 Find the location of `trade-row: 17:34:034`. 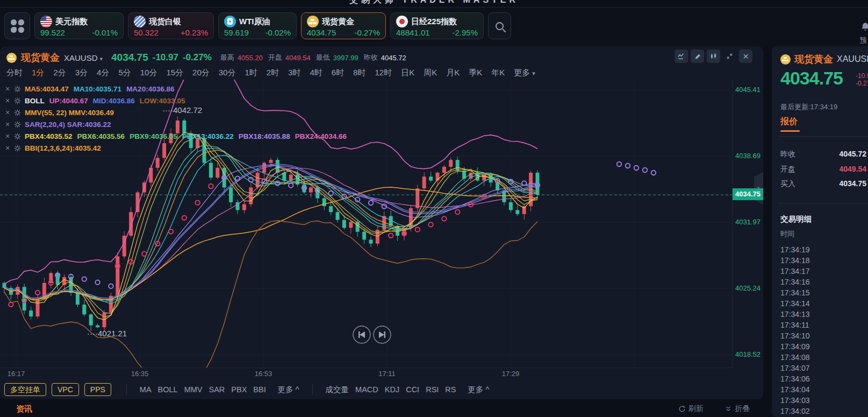

trade-row: 17:34:034 is located at coordinates (824, 400).